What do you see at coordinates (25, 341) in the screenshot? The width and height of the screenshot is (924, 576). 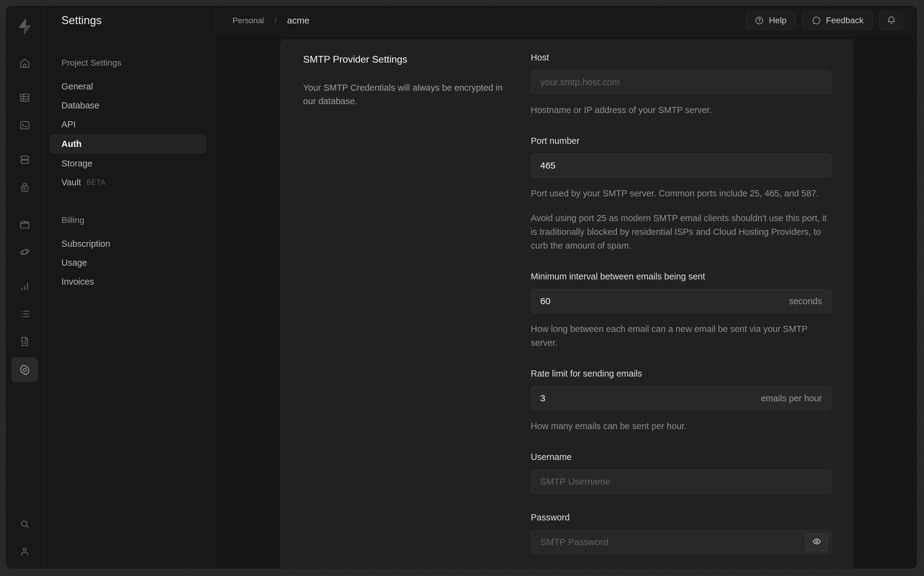 I see `rail-item-api-docs` at bounding box center [25, 341].